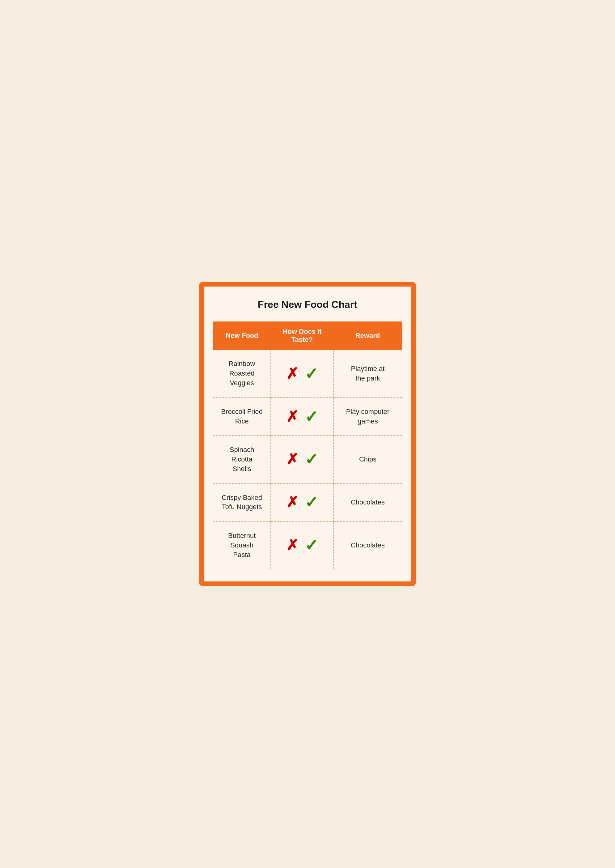 This screenshot has height=868, width=615. Describe the element at coordinates (242, 373) in the screenshot. I see `food-name: Rainbow RoastedVeggies` at that location.